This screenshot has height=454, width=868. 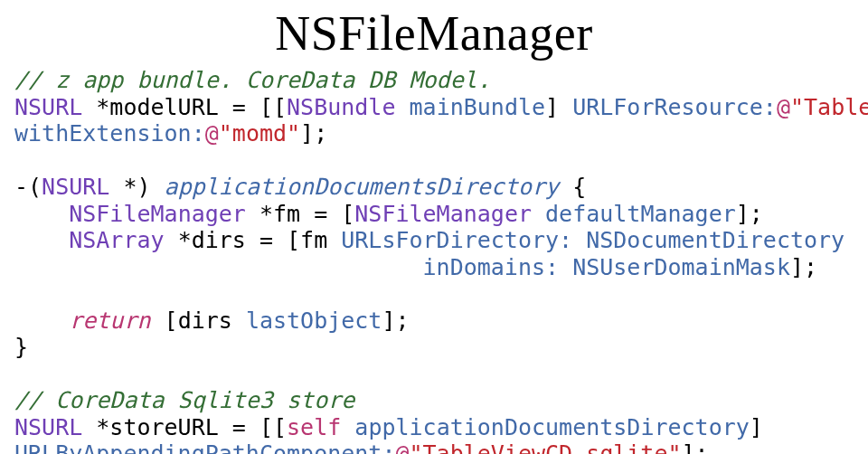 What do you see at coordinates (457, 241) in the screenshot?
I see `sel-urlsfordir: URLsForDirectory:` at bounding box center [457, 241].